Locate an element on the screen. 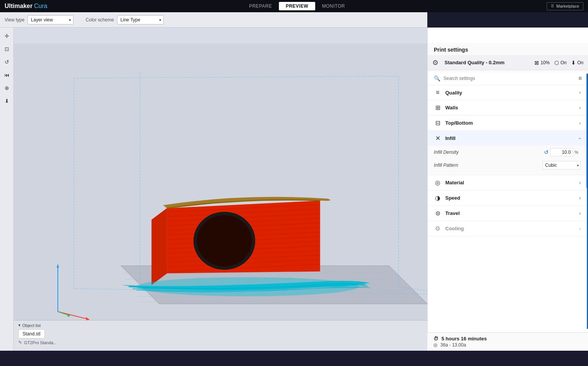 Image resolution: width=588 pixels, height=366 pixels. printer-edit-icon: ✎ is located at coordinates (20, 343).